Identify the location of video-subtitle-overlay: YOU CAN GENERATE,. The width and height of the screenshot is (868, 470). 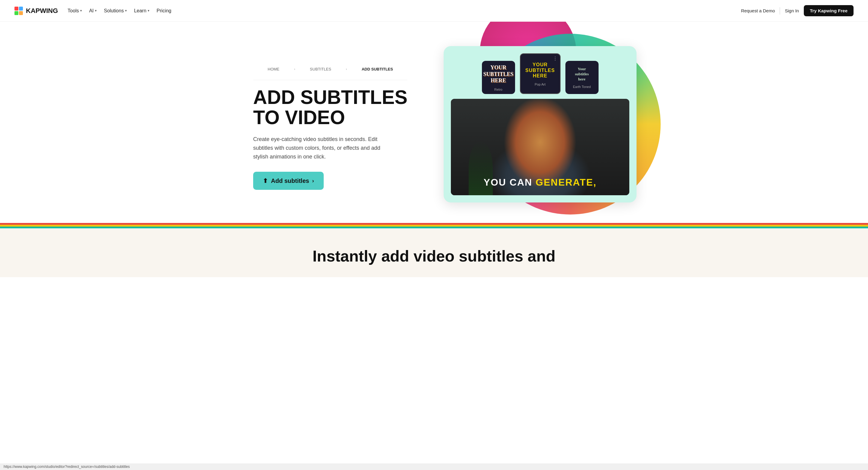
(540, 183).